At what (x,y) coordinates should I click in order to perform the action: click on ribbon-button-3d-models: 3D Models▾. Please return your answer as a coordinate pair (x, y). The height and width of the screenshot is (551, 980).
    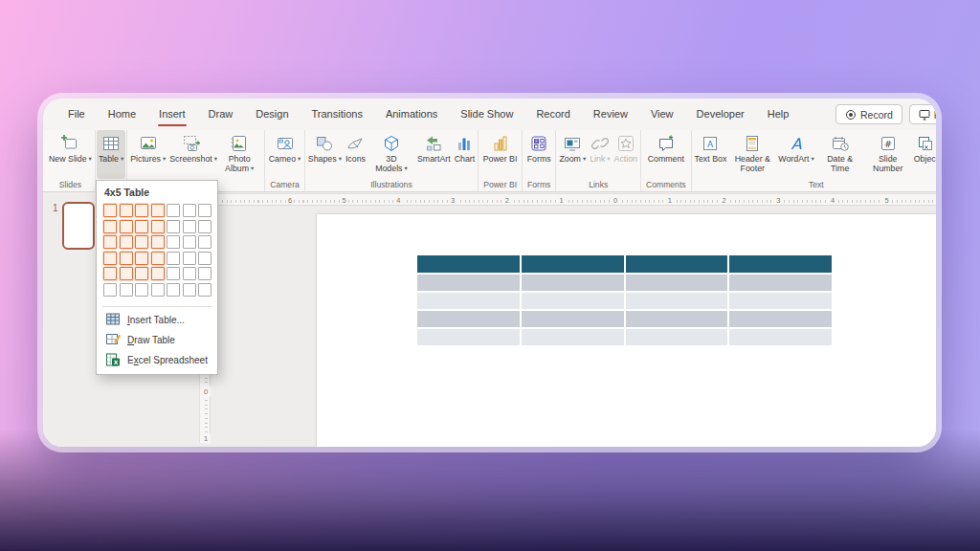
    Looking at the image, I should click on (391, 155).